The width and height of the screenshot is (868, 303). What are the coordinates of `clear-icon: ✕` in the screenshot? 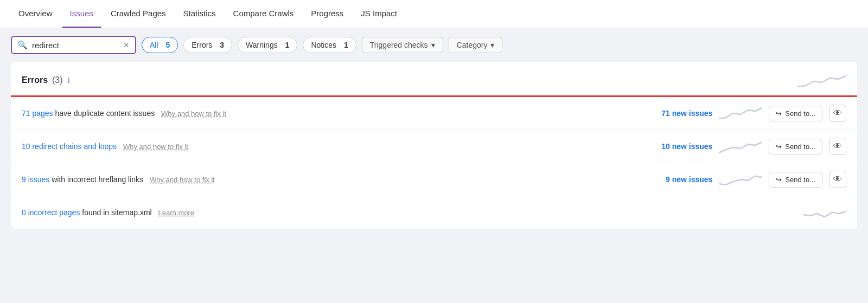 It's located at (126, 45).